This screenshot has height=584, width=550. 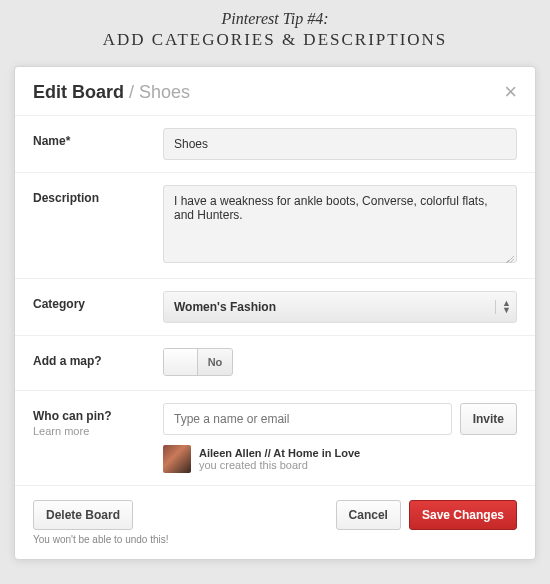 What do you see at coordinates (340, 144) in the screenshot?
I see `name-input` at bounding box center [340, 144].